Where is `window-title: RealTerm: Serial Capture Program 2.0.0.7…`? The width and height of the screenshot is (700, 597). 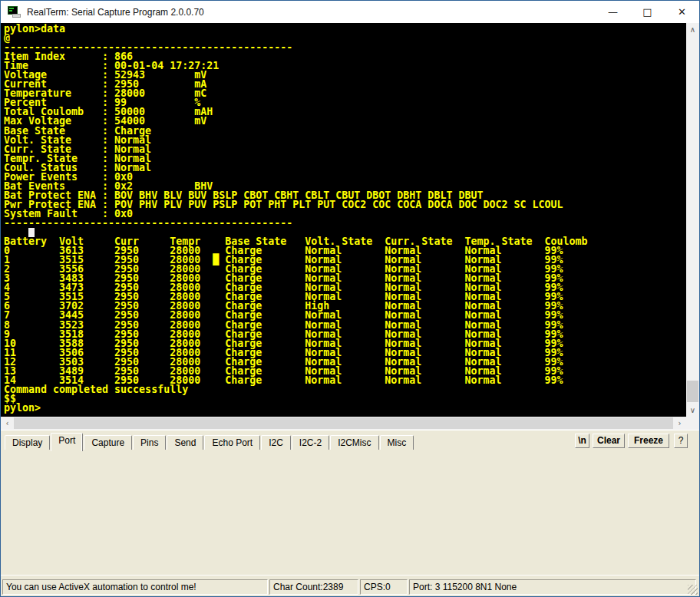 window-title: RealTerm: Serial Capture Program 2.0.0.7… is located at coordinates (115, 12).